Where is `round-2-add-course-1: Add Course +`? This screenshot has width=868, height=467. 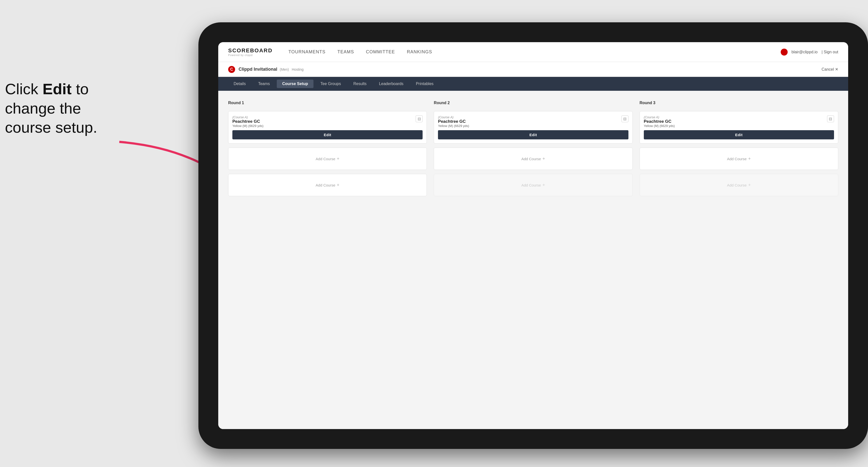 round-2-add-course-1: Add Course + is located at coordinates (533, 159).